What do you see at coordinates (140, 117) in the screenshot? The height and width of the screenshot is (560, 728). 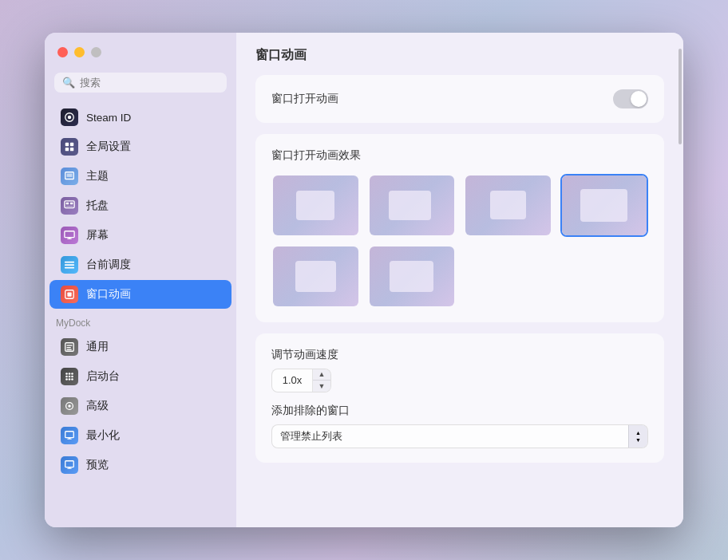 I see `sidebar-item-steam-id: Steam ID` at bounding box center [140, 117].